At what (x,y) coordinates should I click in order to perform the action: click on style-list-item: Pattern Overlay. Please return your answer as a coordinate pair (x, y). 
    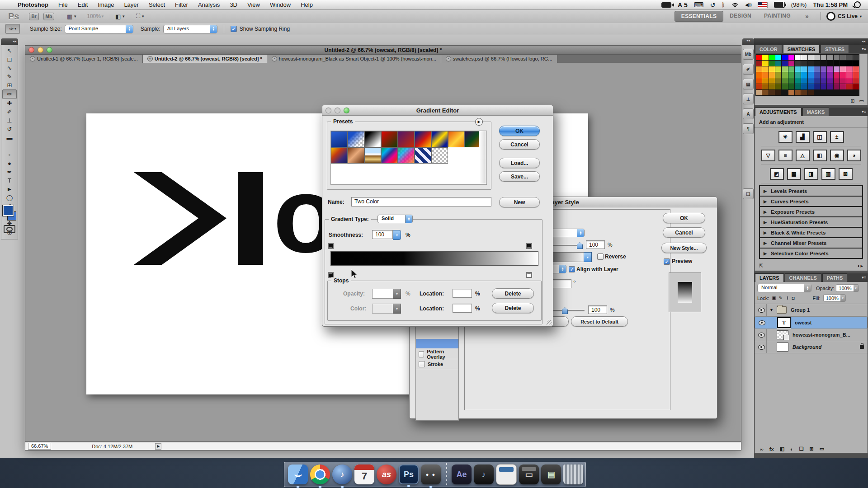
    Looking at the image, I should click on (437, 354).